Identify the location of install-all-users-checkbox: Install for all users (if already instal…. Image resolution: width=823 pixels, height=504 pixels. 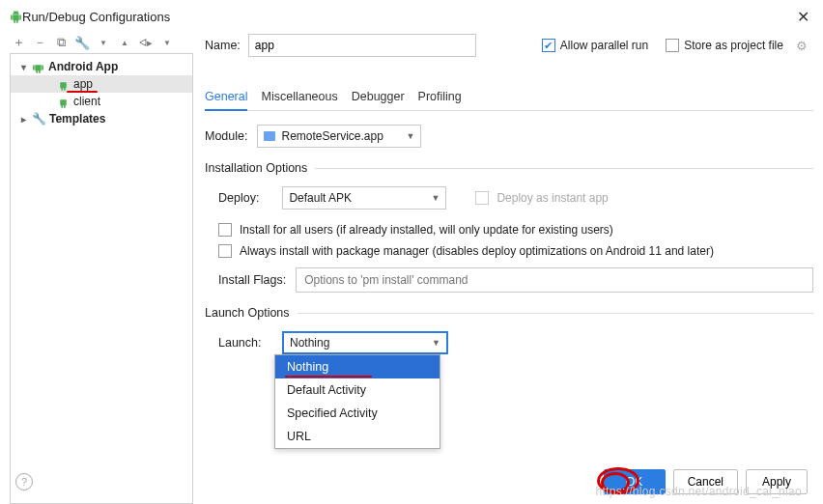
(516, 230).